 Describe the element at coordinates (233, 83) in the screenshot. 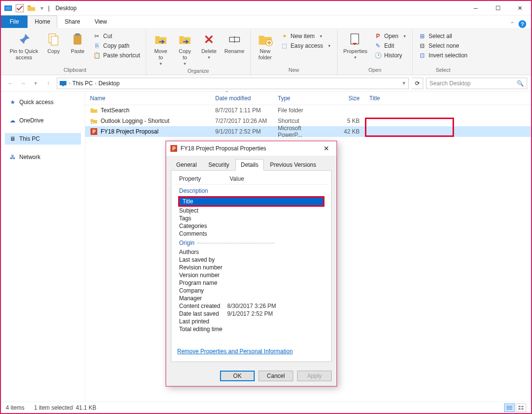

I see `address-bar: › This PC › Desktop ▼` at that location.